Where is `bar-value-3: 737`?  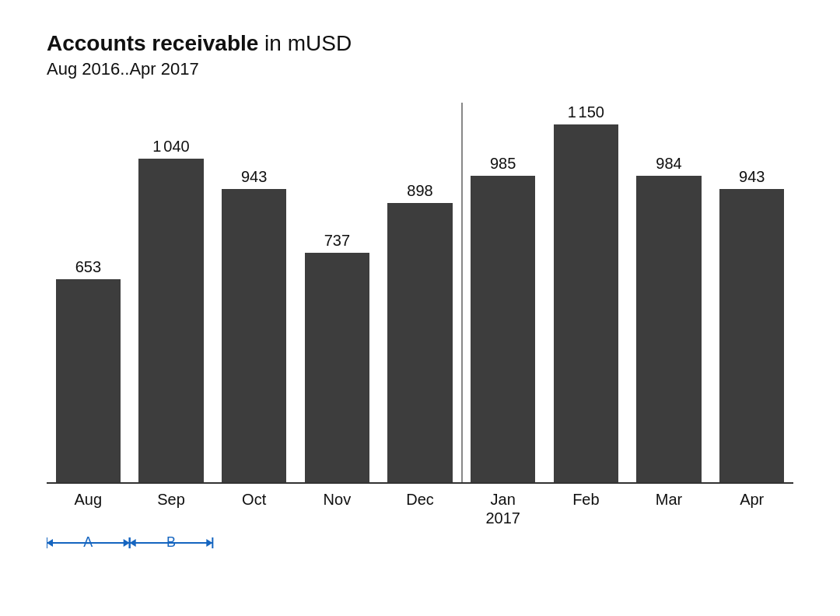 bar-value-3: 737 is located at coordinates (338, 241).